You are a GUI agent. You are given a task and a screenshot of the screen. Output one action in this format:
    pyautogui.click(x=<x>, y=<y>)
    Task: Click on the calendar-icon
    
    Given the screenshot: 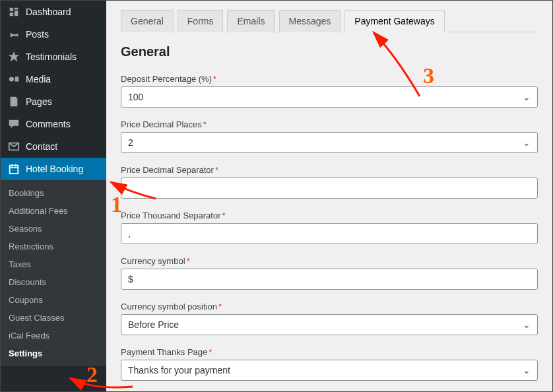 What is the action you would take?
    pyautogui.click(x=14, y=169)
    